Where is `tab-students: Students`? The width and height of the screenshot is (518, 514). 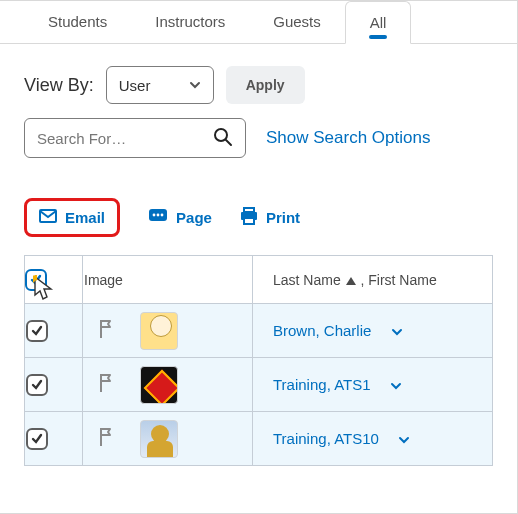
tab-students: Students is located at coordinates (78, 22).